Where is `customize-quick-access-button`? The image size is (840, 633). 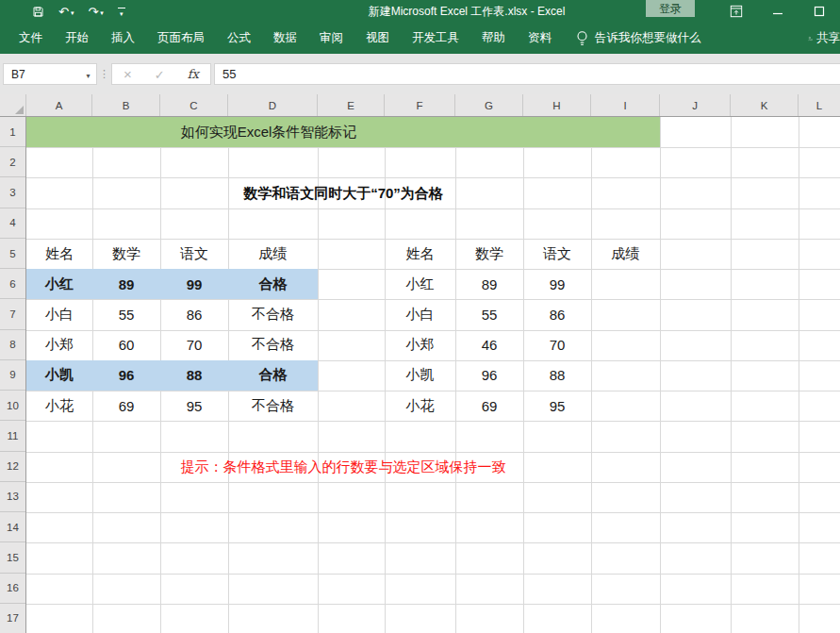 customize-quick-access-button is located at coordinates (122, 11).